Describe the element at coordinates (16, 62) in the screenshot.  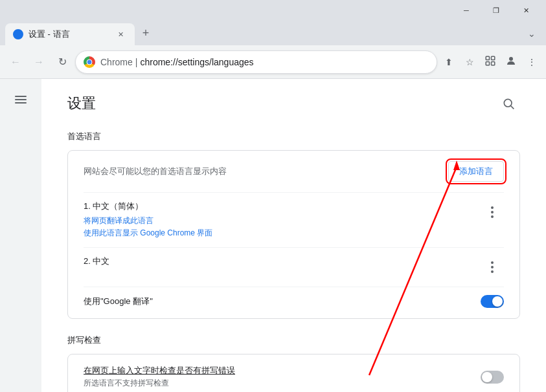
I see `back-icon: ←` at that location.